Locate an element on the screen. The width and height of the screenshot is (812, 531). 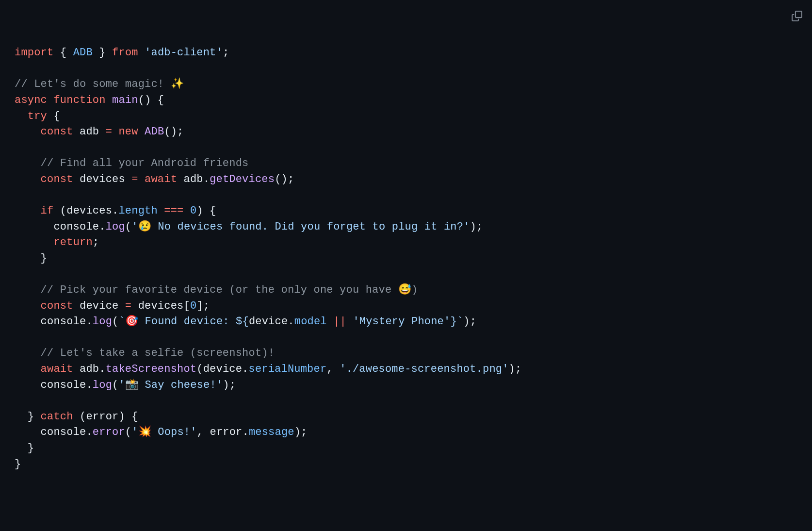
code-line-18: console.log(`🎯 Found device: ${device.mo… is located at coordinates (245, 321).